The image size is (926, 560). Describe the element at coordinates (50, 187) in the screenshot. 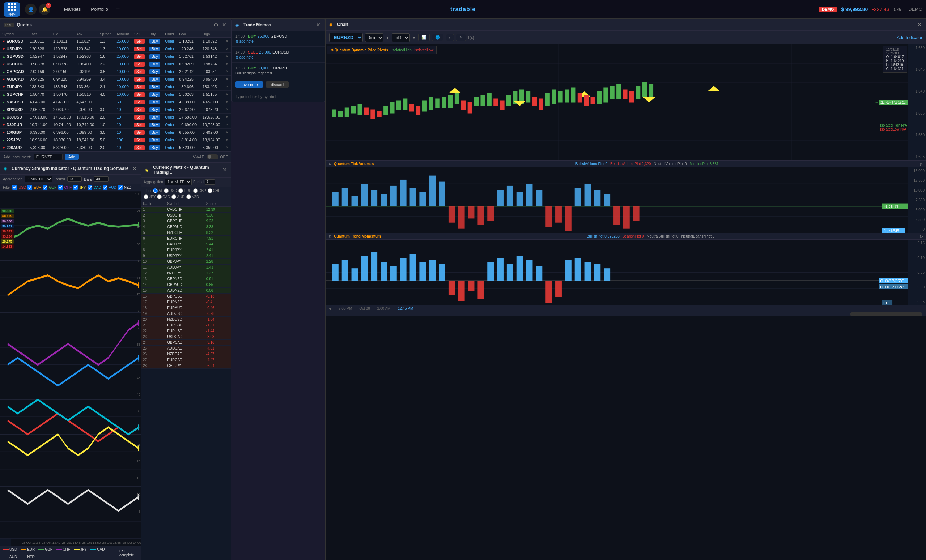

I see `filter-gbp: GBP` at that location.